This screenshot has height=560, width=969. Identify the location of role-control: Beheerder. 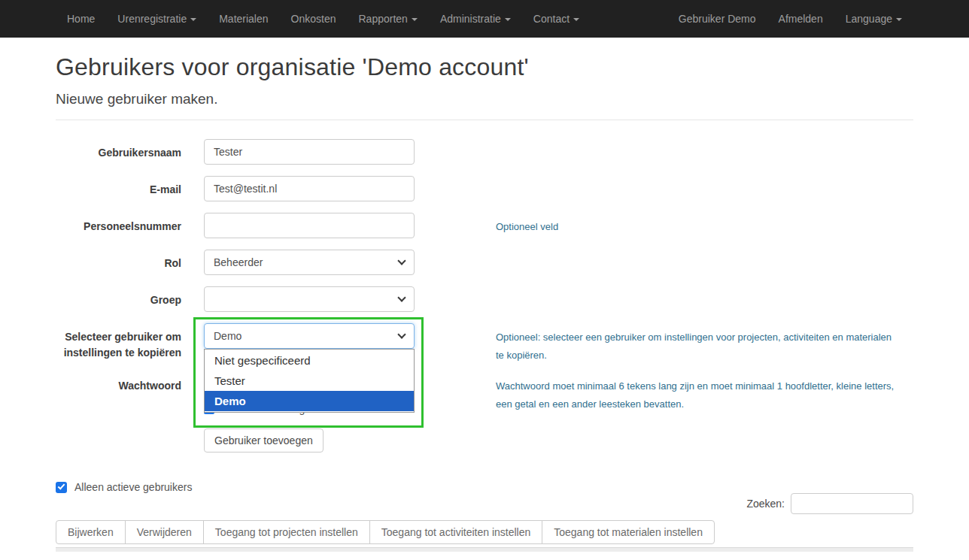
(309, 262).